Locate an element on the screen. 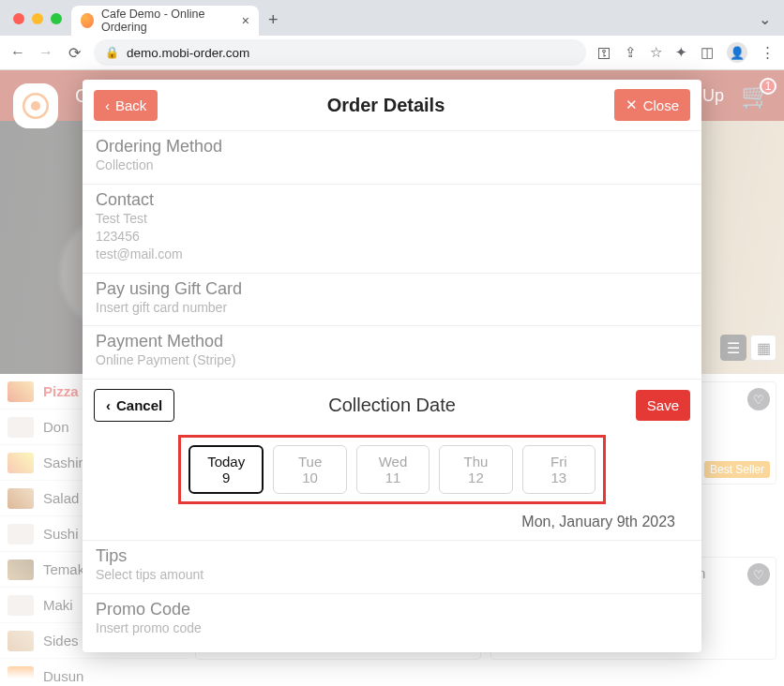 The width and height of the screenshot is (784, 686). bookmark-icon: ☆ is located at coordinates (656, 52).